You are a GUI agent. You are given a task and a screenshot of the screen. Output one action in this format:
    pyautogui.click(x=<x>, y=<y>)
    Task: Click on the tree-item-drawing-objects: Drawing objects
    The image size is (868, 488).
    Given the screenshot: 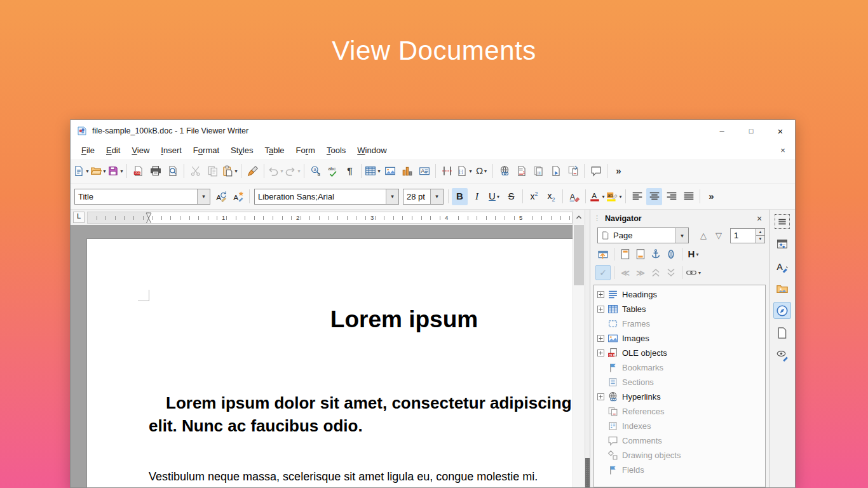 What is the action you would take?
    pyautogui.click(x=680, y=455)
    